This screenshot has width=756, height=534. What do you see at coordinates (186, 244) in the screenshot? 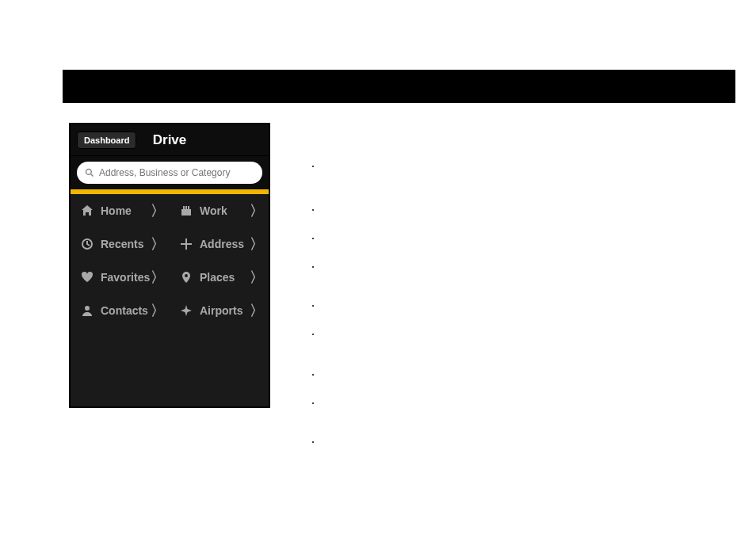
I see `intersection-icon` at bounding box center [186, 244].